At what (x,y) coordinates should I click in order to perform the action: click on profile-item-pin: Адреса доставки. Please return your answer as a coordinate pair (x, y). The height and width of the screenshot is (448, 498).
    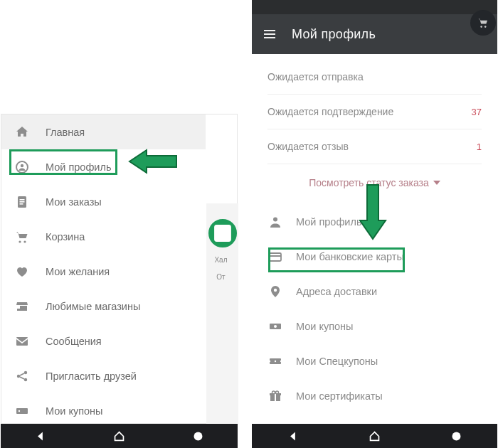
    Looking at the image, I should click on (374, 292).